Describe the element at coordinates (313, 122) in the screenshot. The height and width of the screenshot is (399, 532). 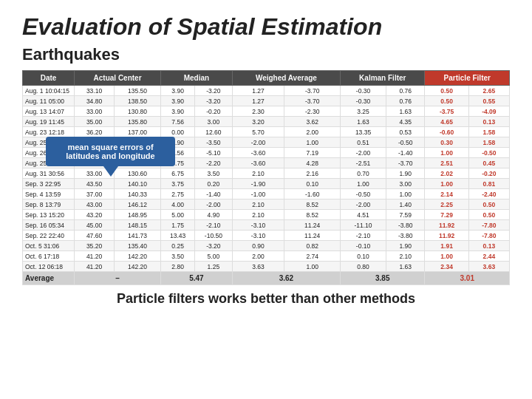
I see `table-cell: 3.62` at that location.